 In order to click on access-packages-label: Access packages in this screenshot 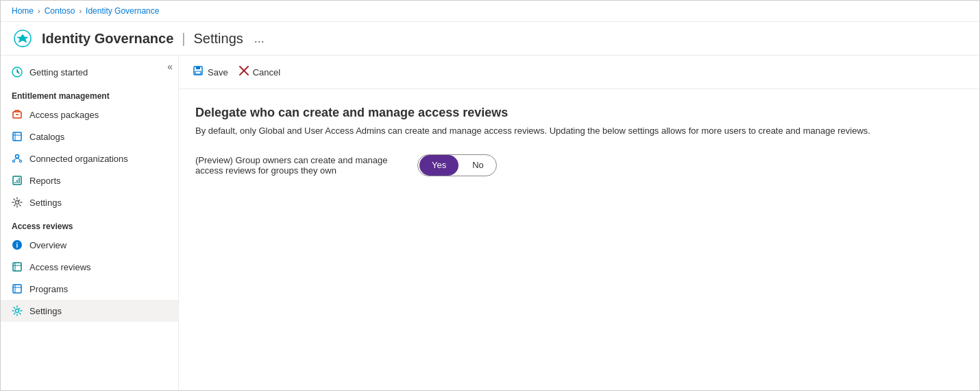, I will do `click(64, 115)`.